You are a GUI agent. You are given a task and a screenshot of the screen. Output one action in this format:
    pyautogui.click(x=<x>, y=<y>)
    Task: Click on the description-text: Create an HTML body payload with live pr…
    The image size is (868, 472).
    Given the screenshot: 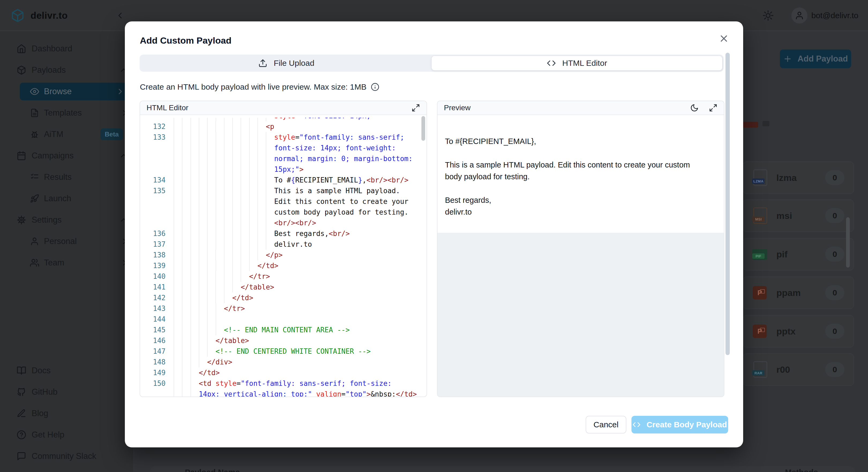 What is the action you would take?
    pyautogui.click(x=253, y=87)
    